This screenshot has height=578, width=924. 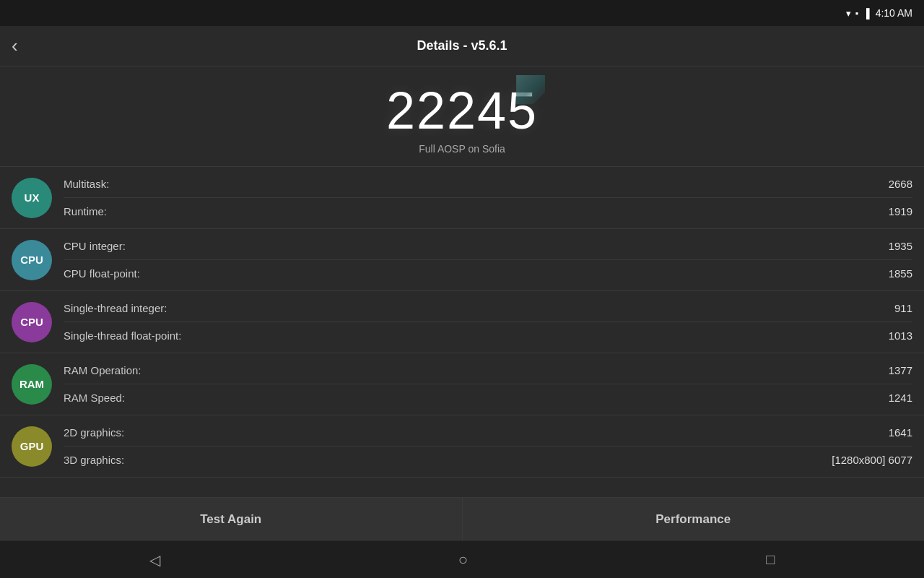 What do you see at coordinates (488, 384) in the screenshot?
I see `ram-rows: RAM Operation: 1377 RAM Speed: 1241` at bounding box center [488, 384].